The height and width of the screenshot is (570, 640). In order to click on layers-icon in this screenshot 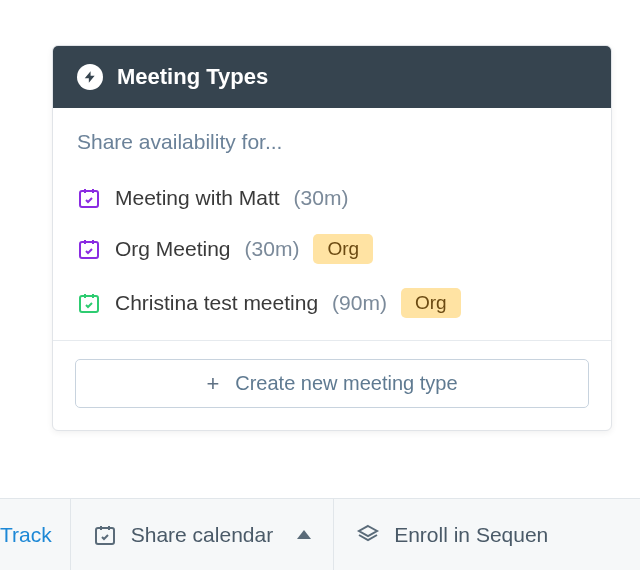, I will do `click(368, 535)`.